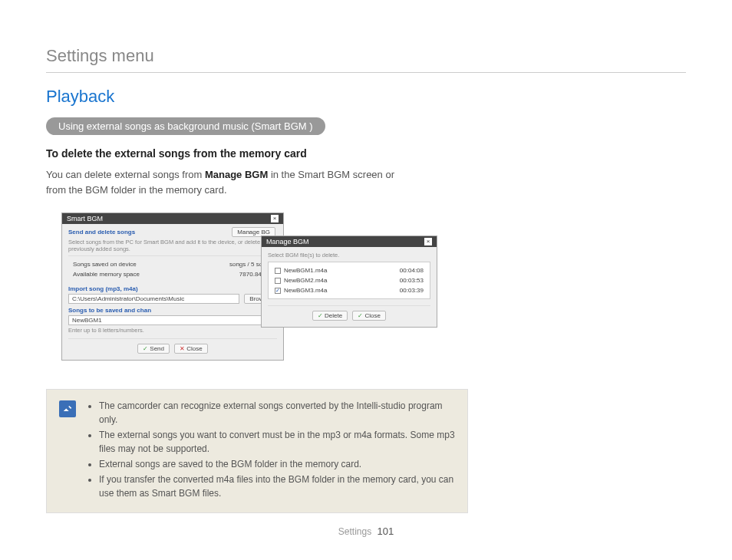  What do you see at coordinates (173, 330) in the screenshot?
I see `name-hint: Enter up to 8 letters/numbers.` at bounding box center [173, 330].